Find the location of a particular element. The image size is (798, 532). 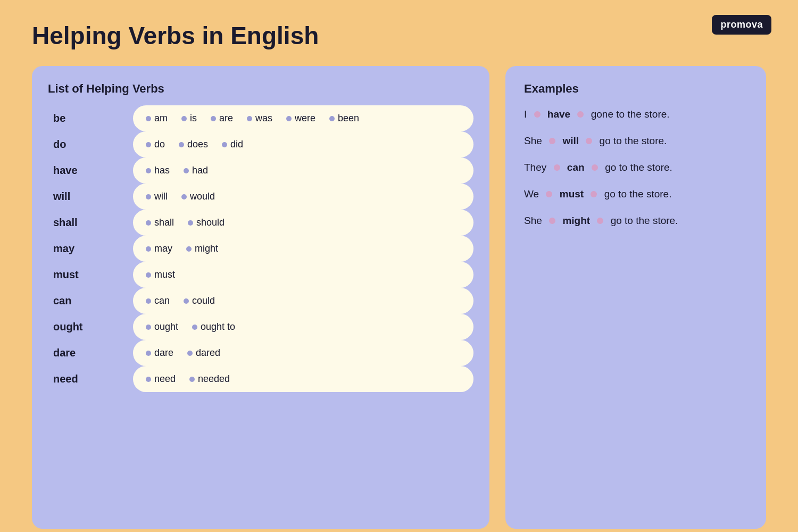

verb-forms: willwould is located at coordinates (303, 197).